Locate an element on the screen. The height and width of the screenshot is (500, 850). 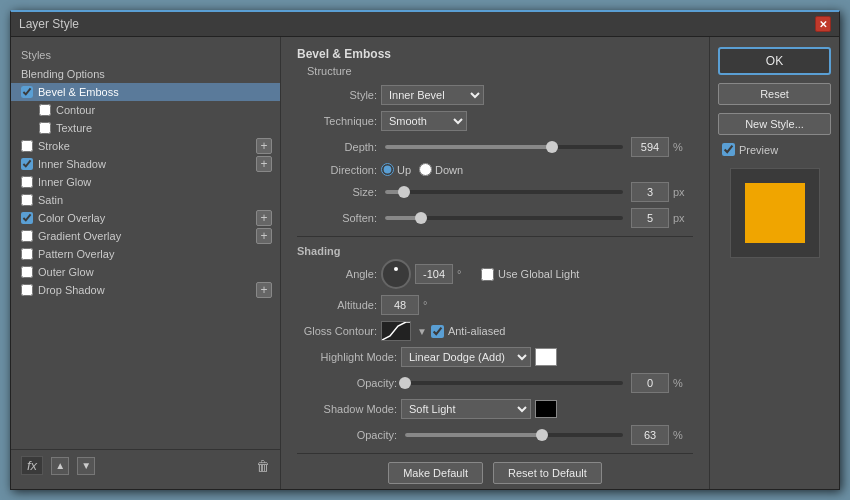
angle-input is located at coordinates (434, 274).